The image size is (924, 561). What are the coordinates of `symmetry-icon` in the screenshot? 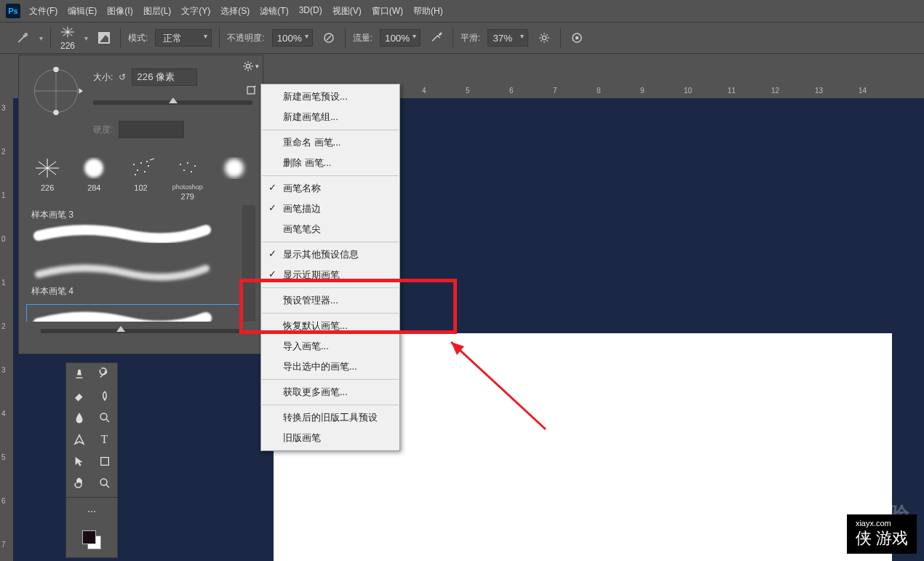 It's located at (577, 38).